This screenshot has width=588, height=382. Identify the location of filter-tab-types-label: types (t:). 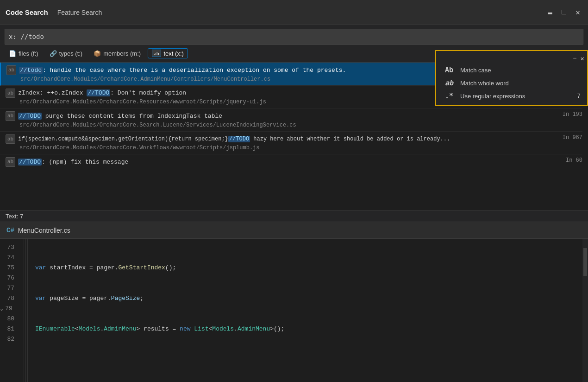
(71, 54).